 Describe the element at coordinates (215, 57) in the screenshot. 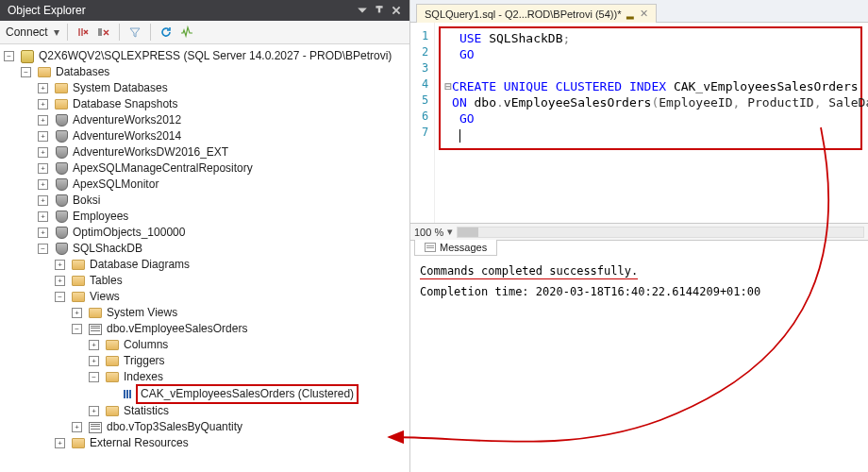

I see `server-label: Q2X6WQV2\SQLEXPRESS (SQL Server 14.0.202…` at that location.